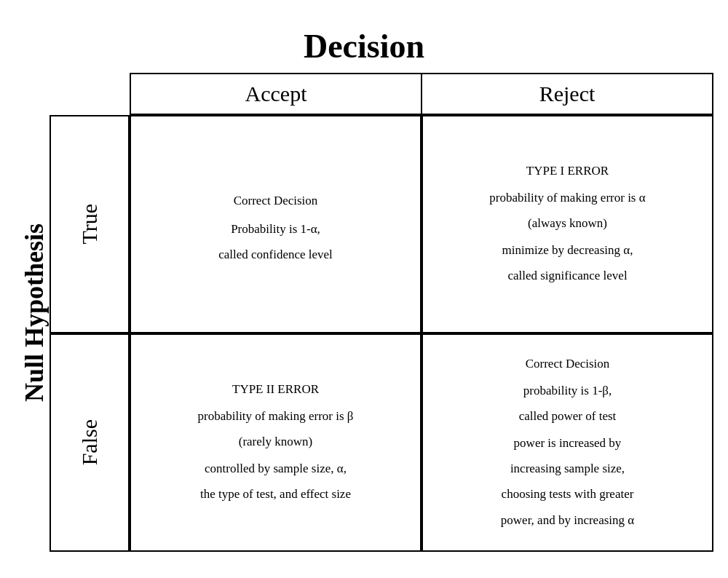  What do you see at coordinates (567, 250) in the screenshot?
I see `tr-line3: minimize by decreasing α,` at bounding box center [567, 250].